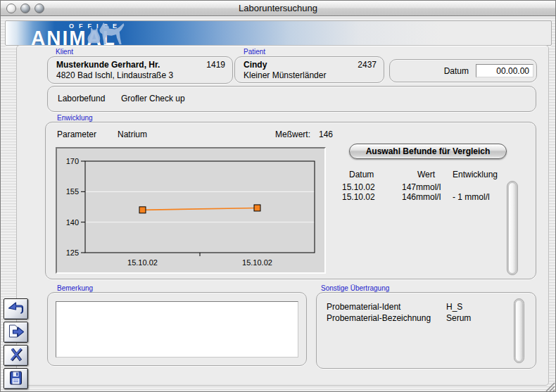 Image resolution: width=556 pixels, height=392 pixels. I want to click on patient-box: Cindy Kleiner Münsterländer 2437, so click(310, 70).